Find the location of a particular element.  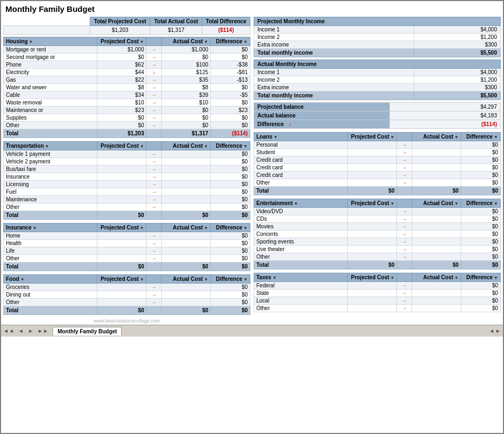

watermark: www.bestcreationscollege.com is located at coordinates (127, 321).